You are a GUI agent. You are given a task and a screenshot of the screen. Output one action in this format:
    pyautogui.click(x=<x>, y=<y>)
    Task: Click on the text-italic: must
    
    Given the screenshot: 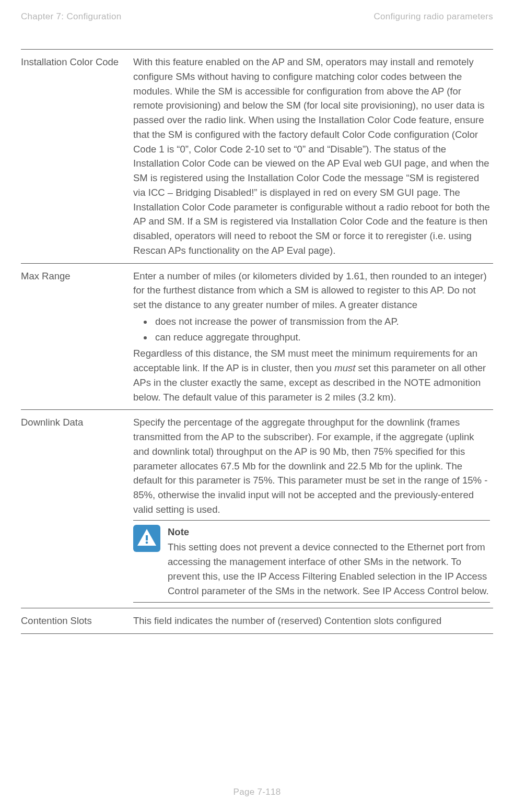 What is the action you would take?
    pyautogui.click(x=345, y=368)
    